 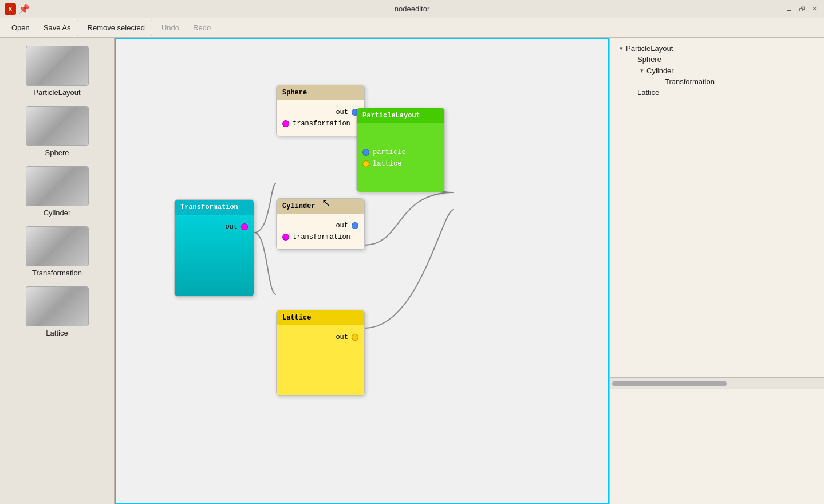 What do you see at coordinates (789, 9) in the screenshot?
I see `minimize-button: 🗕` at bounding box center [789, 9].